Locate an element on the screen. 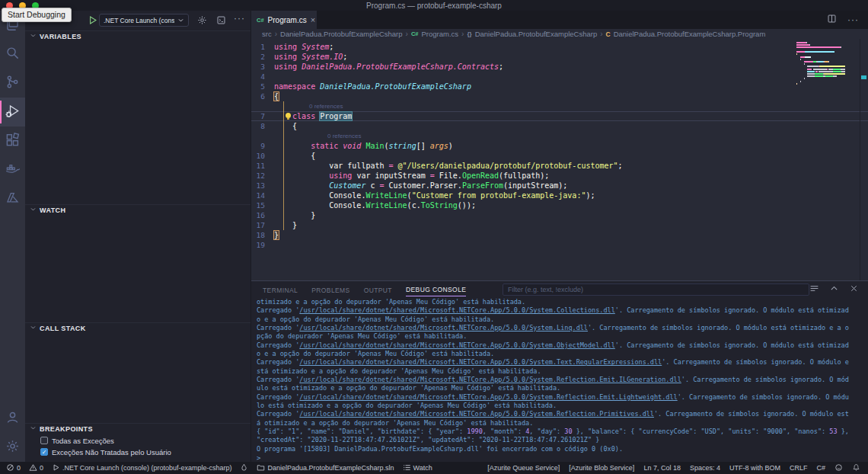 The width and height of the screenshot is (868, 474). activity-item-settings is located at coordinates (12, 447).